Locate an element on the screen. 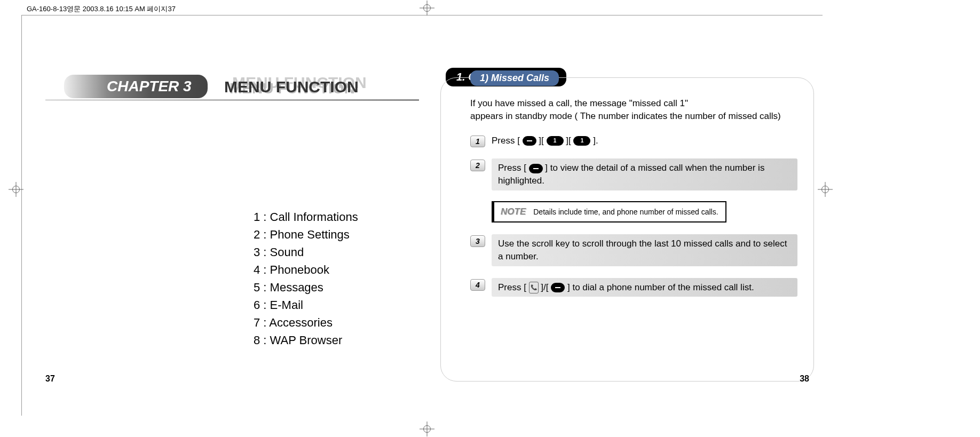  page-number-left: 37 is located at coordinates (50, 379).